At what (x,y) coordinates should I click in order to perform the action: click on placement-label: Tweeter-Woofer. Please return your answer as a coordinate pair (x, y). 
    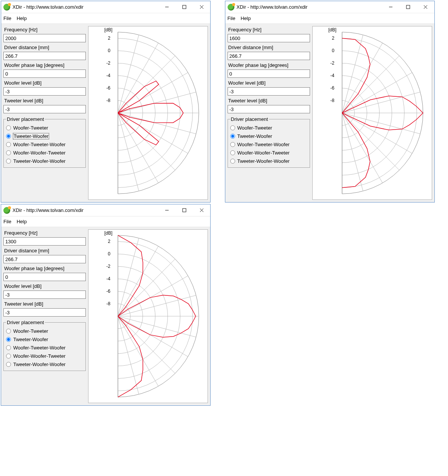
    Looking at the image, I should click on (255, 136).